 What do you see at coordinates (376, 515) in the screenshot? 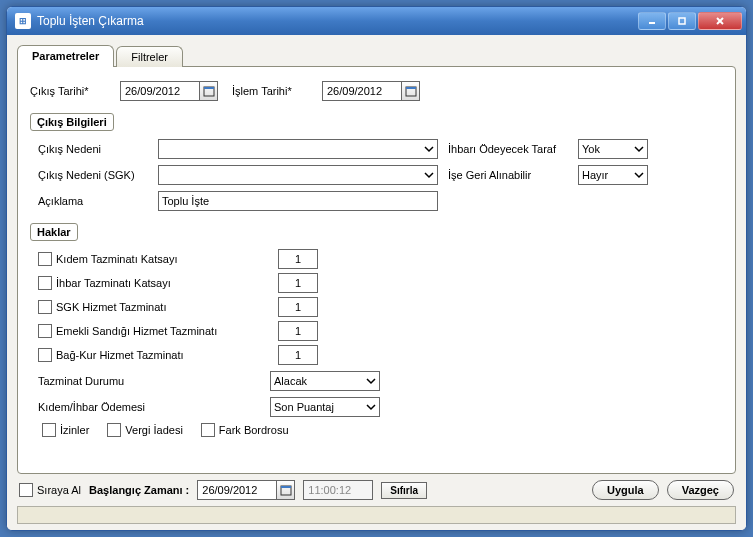
I see `statusbar` at bounding box center [376, 515].